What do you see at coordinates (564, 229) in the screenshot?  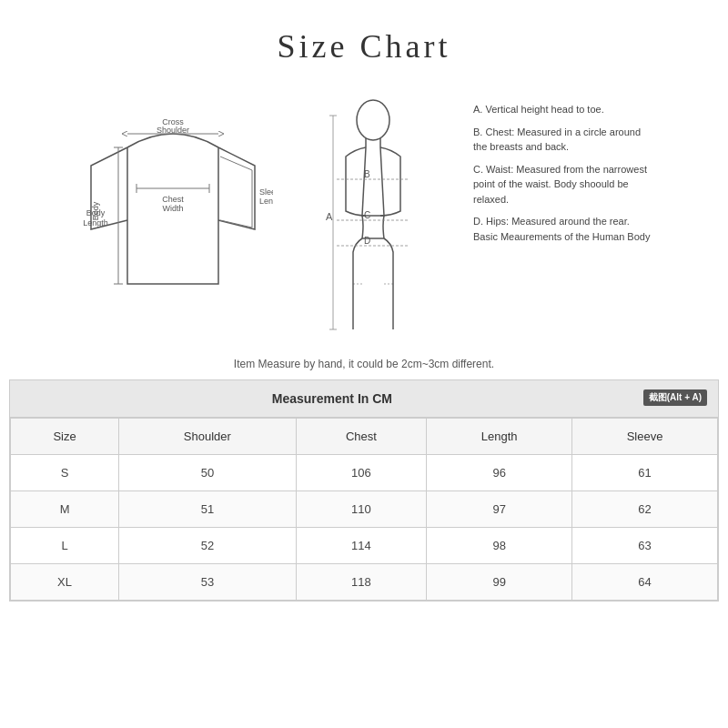 I see `legend-D: D. Hips: Measured around the rear. Basic…` at bounding box center [564, 229].